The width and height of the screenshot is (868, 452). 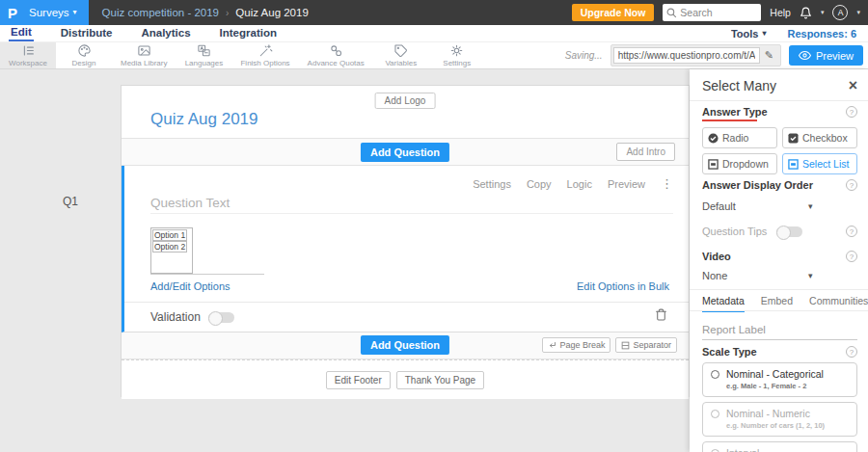 What do you see at coordinates (623, 286) in the screenshot?
I see `edit-options-in-bulk-link: Edit Options in Bulk` at bounding box center [623, 286].